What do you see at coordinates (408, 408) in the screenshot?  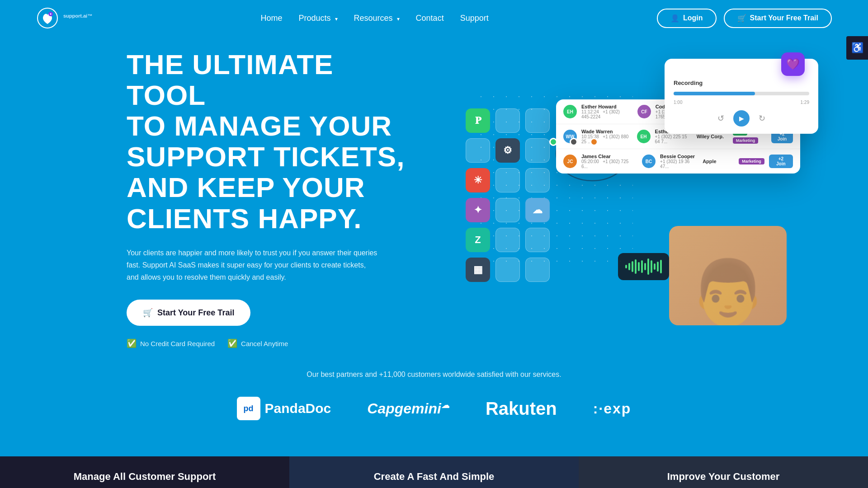 I see `capgemini-name: Capgemini☁` at bounding box center [408, 408].